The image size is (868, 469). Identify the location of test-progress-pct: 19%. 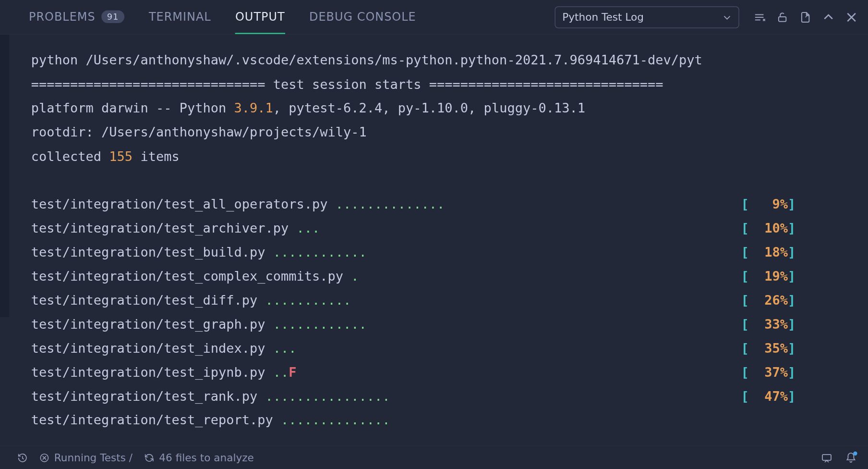
(772, 276).